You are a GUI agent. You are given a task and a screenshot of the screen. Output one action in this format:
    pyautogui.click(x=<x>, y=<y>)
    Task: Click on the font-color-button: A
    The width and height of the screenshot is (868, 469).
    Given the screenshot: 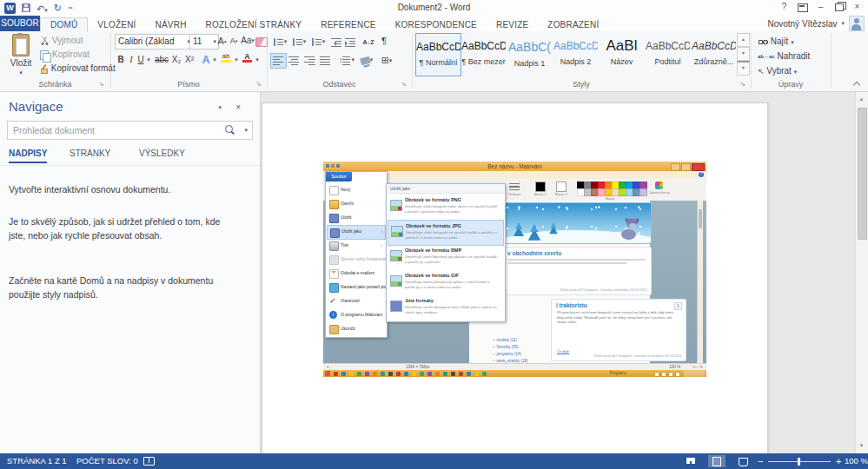 What is the action you would take?
    pyautogui.click(x=247, y=60)
    